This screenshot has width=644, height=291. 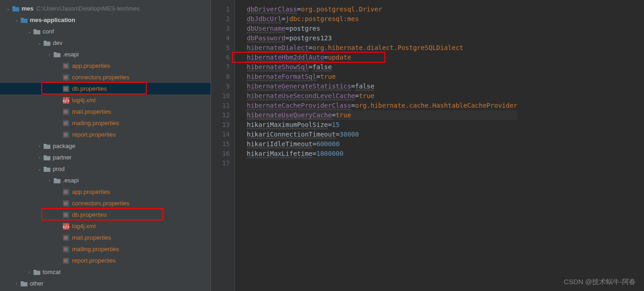 What do you see at coordinates (105, 158) in the screenshot?
I see `tree-item-partner: ›partner` at bounding box center [105, 158].